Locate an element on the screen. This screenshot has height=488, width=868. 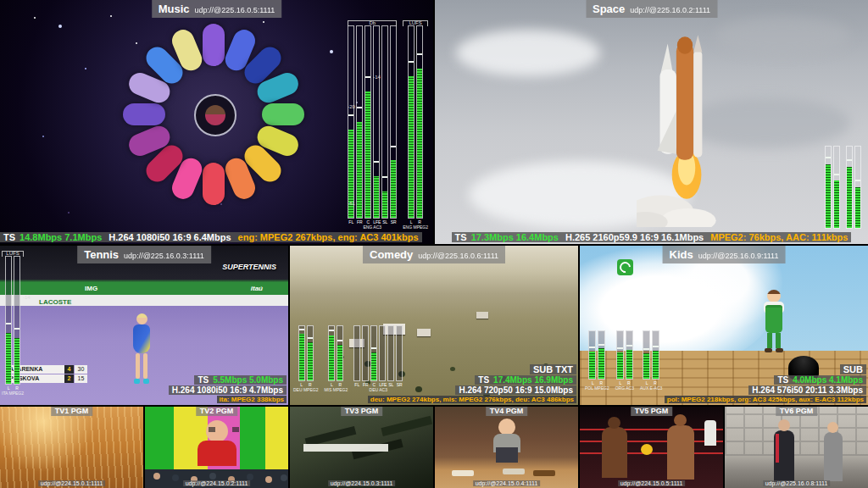
channel-url: udp://@225.16.0.6:1111 is located at coordinates (458, 256).